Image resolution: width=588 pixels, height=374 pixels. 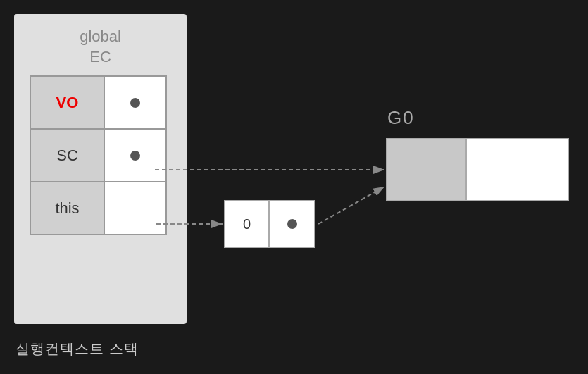 I want to click on table-row: this, so click(x=99, y=208).